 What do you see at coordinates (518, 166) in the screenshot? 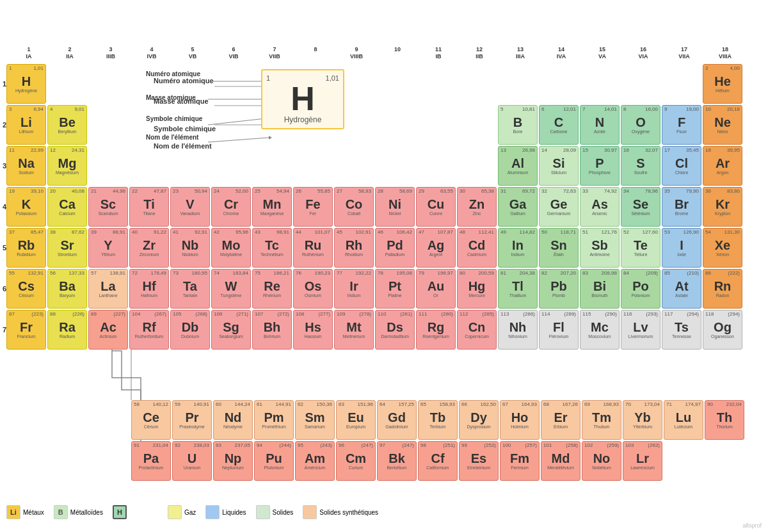
I see `element-Al: 1326,98AlAluminium` at bounding box center [518, 166].